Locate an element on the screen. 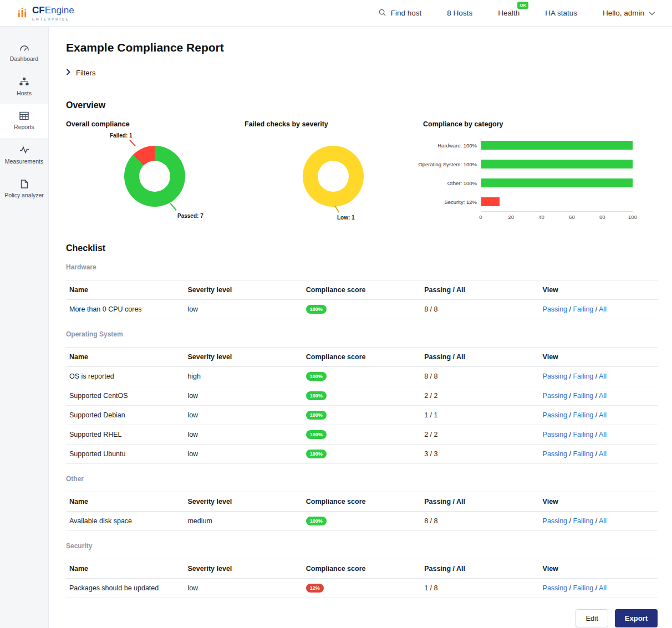 This screenshot has height=628, width=672. passed-leader-line is located at coordinates (173, 207).